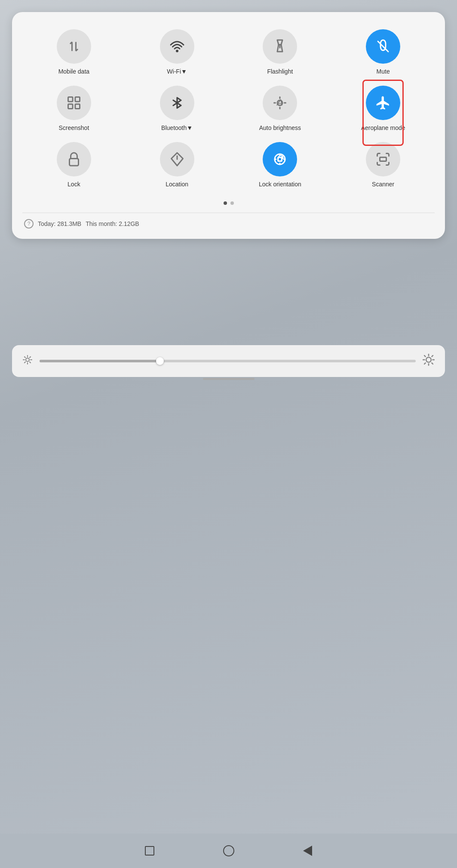  I want to click on mute-icon, so click(383, 46).